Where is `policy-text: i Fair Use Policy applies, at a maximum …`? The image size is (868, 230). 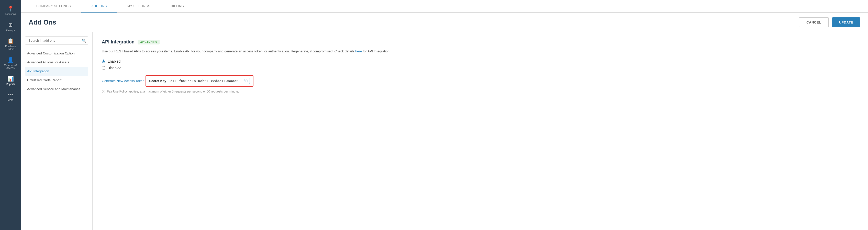
policy-text: i Fair Use Policy applies, at a maximum … is located at coordinates (480, 92).